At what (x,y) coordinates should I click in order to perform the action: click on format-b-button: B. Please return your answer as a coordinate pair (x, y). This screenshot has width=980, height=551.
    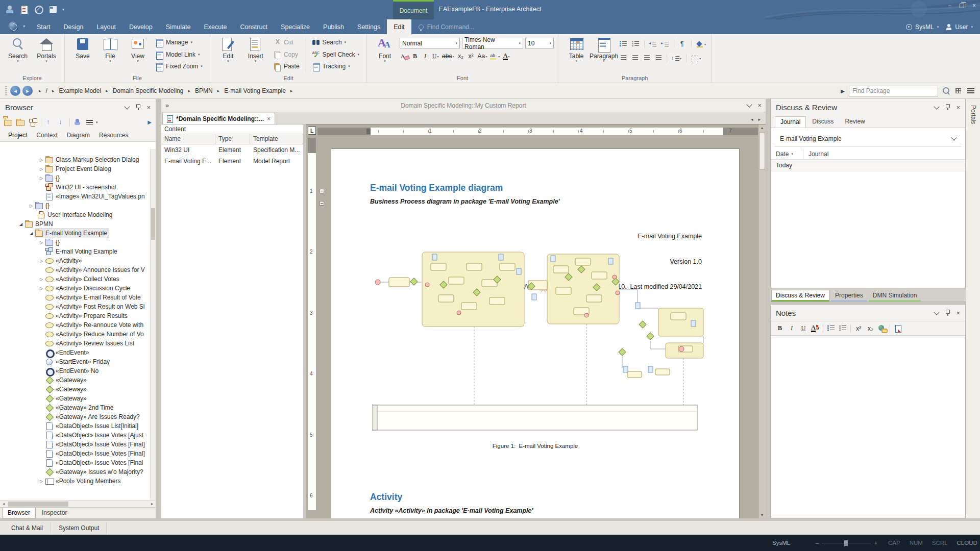
    Looking at the image, I should click on (415, 56).